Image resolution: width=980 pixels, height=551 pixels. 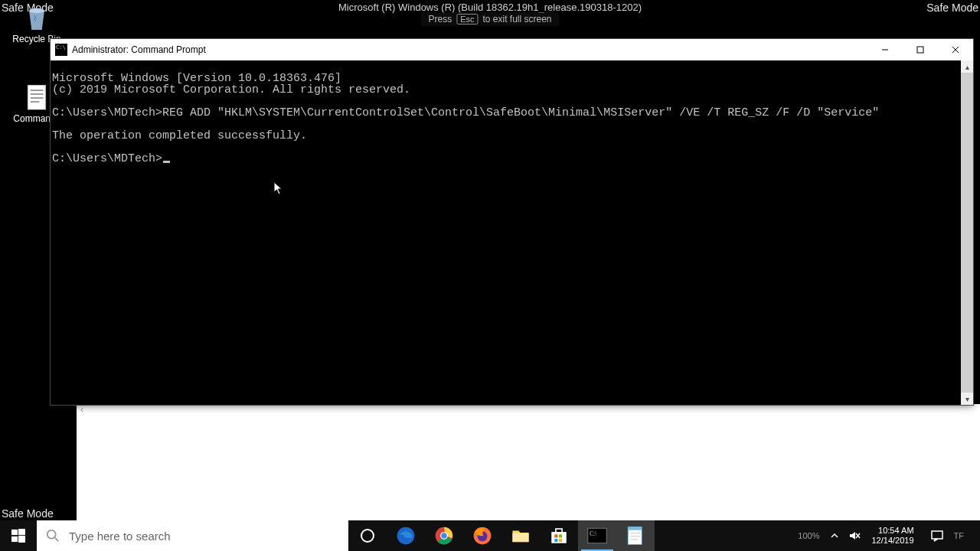 What do you see at coordinates (889, 536) in the screenshot?
I see `system-tray: 100% 10:54 AM 12/14/2019` at bounding box center [889, 536].